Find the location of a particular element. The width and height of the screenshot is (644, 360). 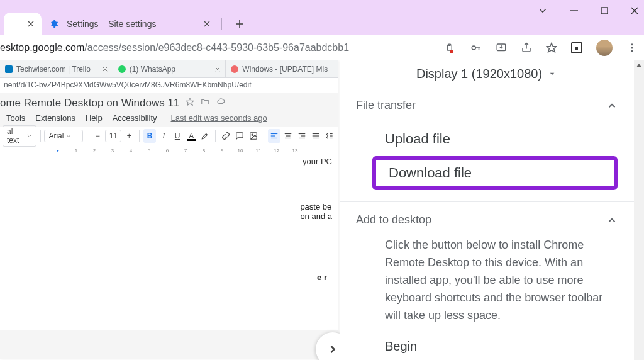

remote-tab-whatsapp: (1) WhatsApp is located at coordinates (170, 69).